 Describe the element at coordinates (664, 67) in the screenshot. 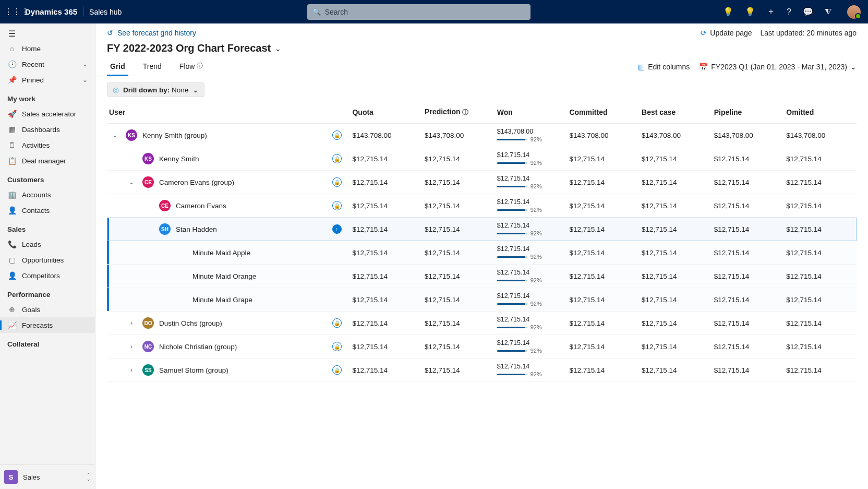

I see `edit-columns-button: ▥Edit columns` at that location.